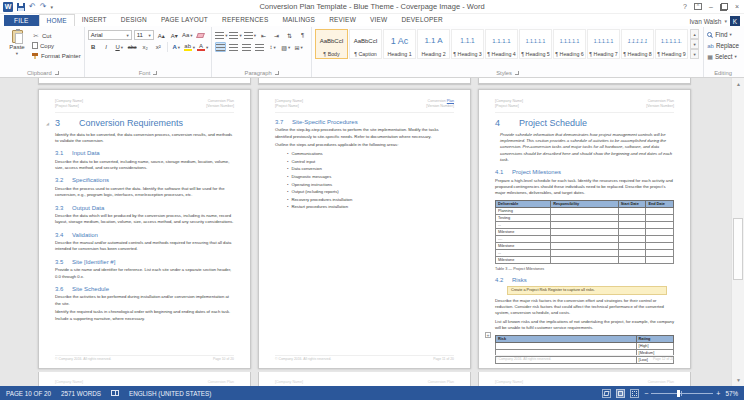 This screenshot has width=744, height=400. Describe the element at coordinates (144, 274) in the screenshot. I see `doc-paragraph: Provide a site name and identifier for r…` at that location.